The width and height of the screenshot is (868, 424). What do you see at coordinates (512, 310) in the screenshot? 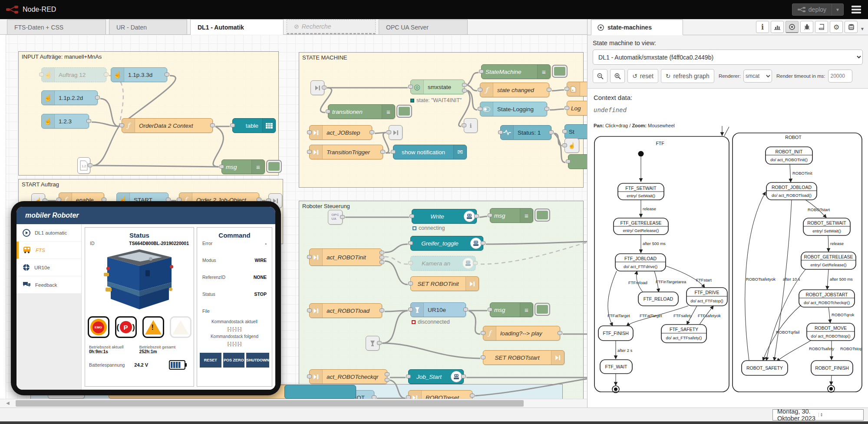
I see `node-debug-msg3: msg ≡` at bounding box center [512, 310].